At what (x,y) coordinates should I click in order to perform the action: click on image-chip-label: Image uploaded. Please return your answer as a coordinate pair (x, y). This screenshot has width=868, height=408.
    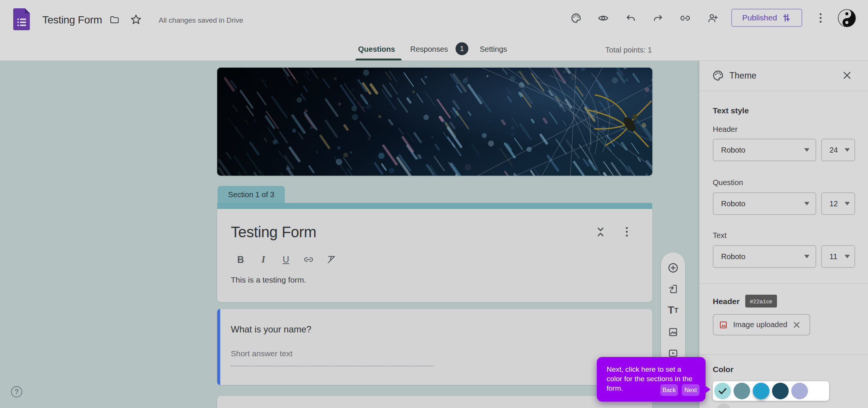
    Looking at the image, I should click on (760, 325).